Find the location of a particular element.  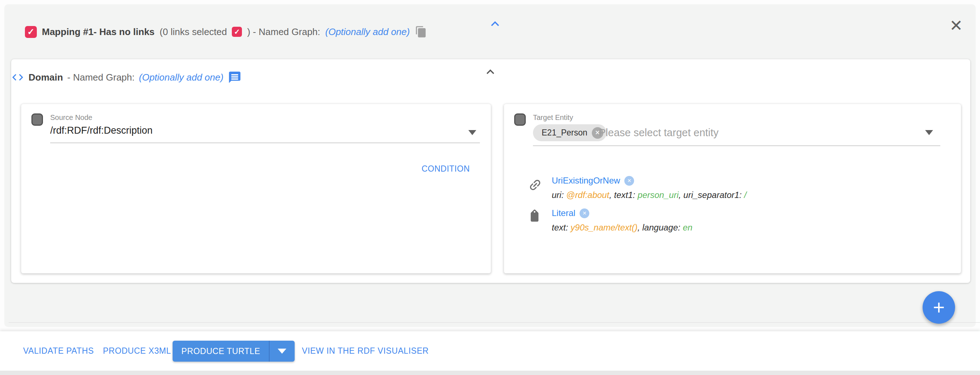

source-node-label: Source Node is located at coordinates (72, 118).